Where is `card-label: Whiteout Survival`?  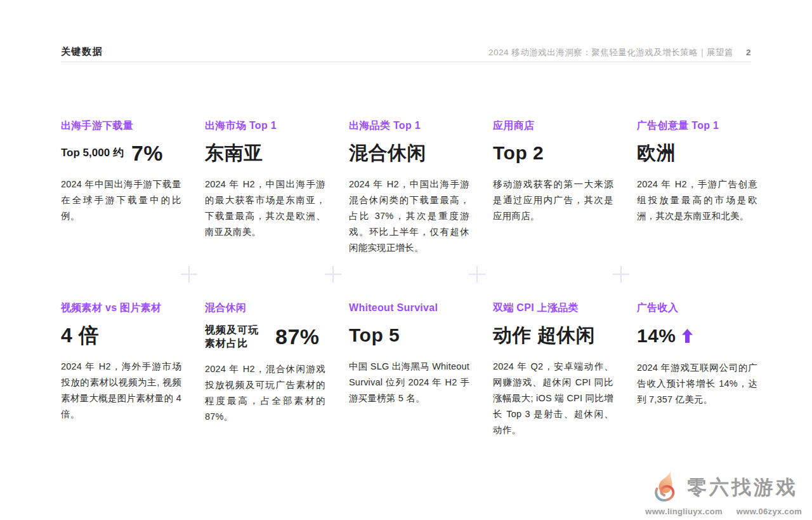
card-label: Whiteout Survival is located at coordinates (409, 308).